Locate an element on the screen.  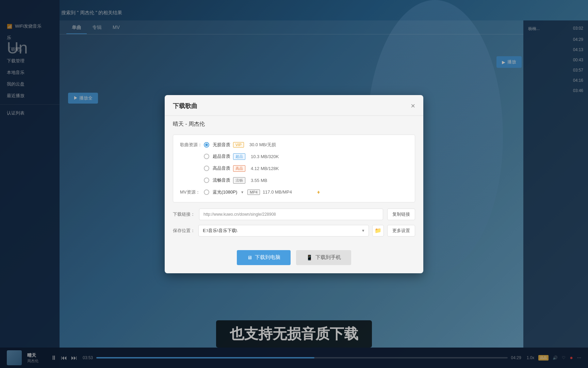
dialog-title: 下载歌曲 is located at coordinates (185, 106).